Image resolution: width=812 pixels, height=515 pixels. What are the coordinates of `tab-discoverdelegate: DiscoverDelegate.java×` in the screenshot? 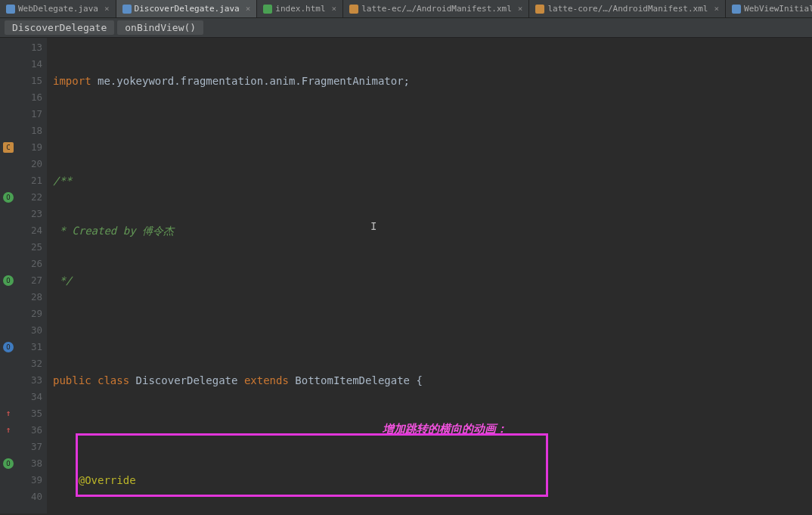 It's located at (188, 9).